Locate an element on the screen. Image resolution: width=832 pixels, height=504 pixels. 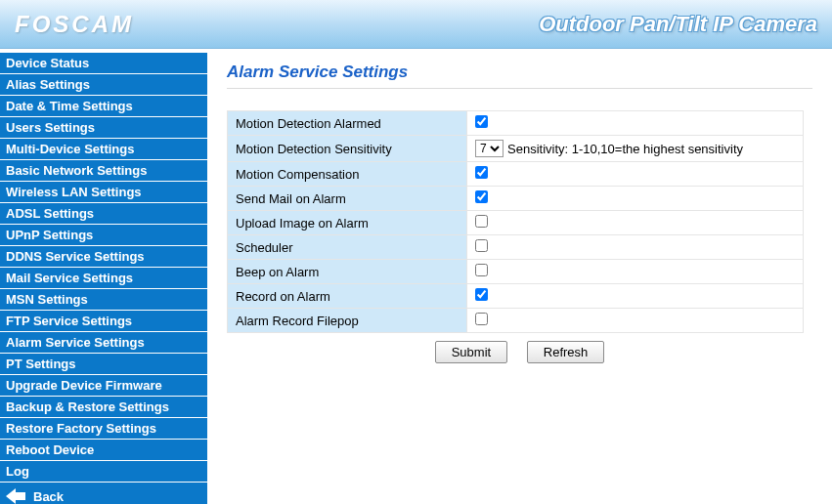
button-row: Submit Refresh is located at coordinates (520, 348).